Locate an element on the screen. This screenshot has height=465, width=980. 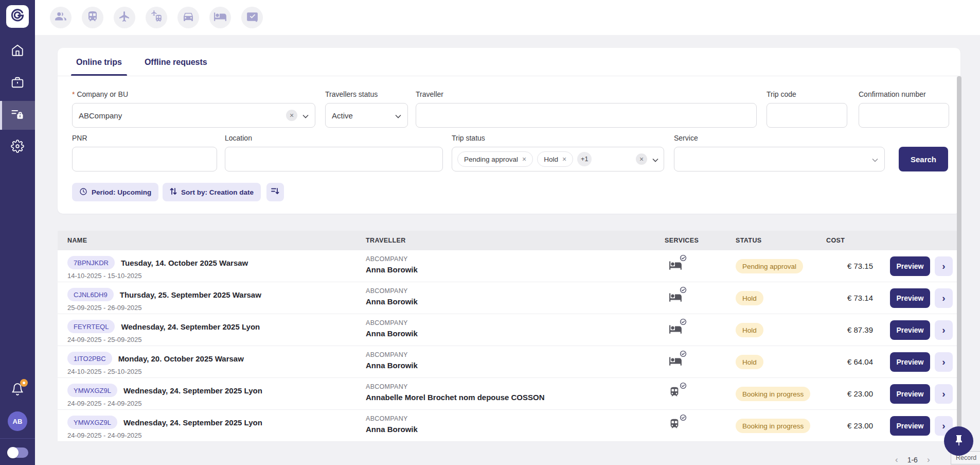
page-next-icon: › is located at coordinates (929, 460).